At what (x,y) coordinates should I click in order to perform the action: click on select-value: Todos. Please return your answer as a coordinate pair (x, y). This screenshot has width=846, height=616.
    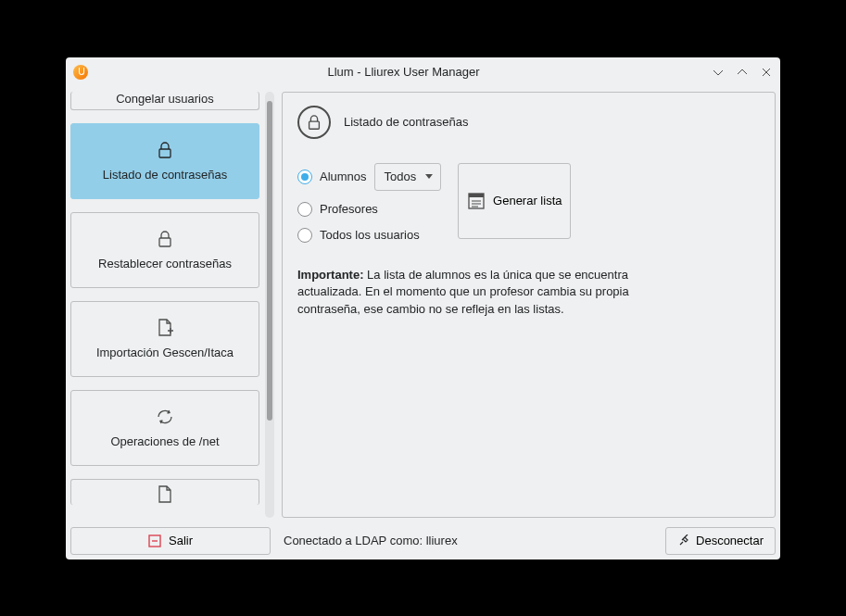
    Looking at the image, I should click on (400, 176).